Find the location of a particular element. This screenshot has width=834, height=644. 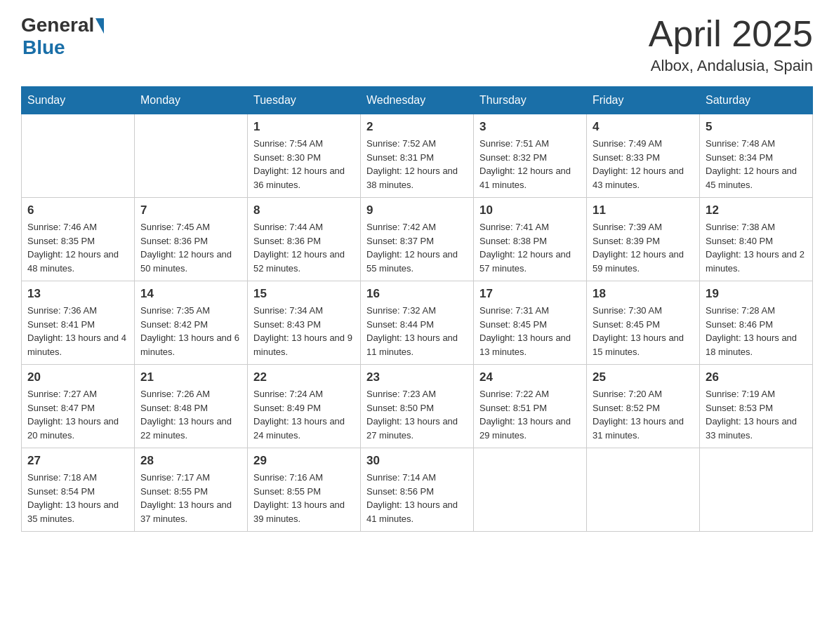

calendar-cell: 16Sunrise: 7:32 AMSunset: 8:44 PMDayligh… is located at coordinates (417, 323).